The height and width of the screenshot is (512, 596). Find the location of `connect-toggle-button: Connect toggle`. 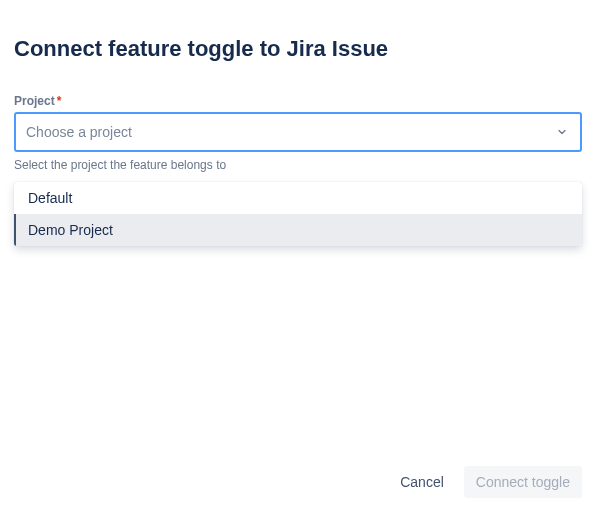

connect-toggle-button: Connect toggle is located at coordinates (523, 482).